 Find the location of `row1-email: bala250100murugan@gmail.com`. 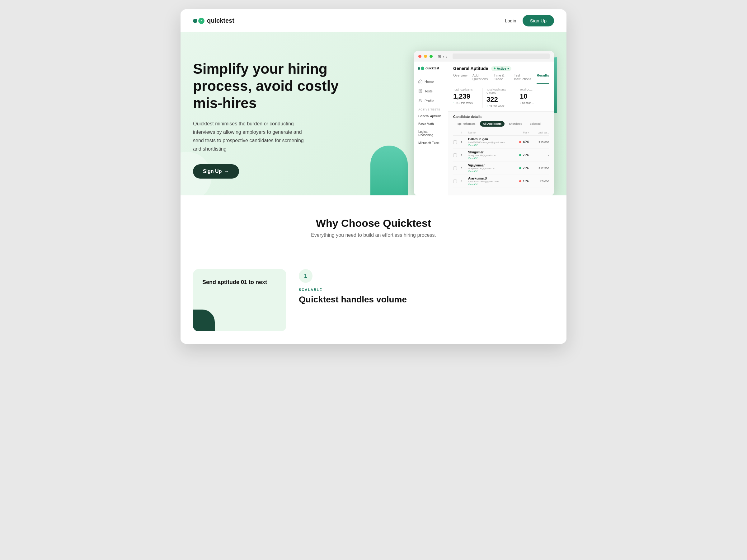

row1-email: bala250100murugan@gmail.com is located at coordinates (490, 142).